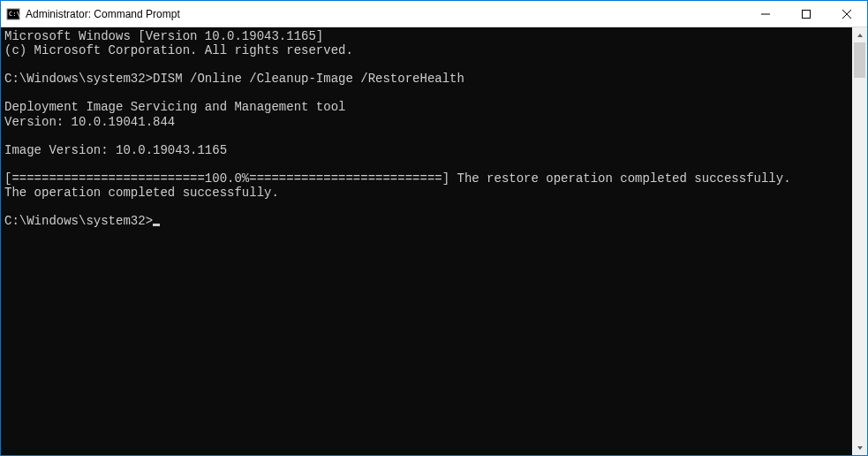 This screenshot has width=868, height=456. What do you see at coordinates (806, 14) in the screenshot?
I see `window-controls` at bounding box center [806, 14].